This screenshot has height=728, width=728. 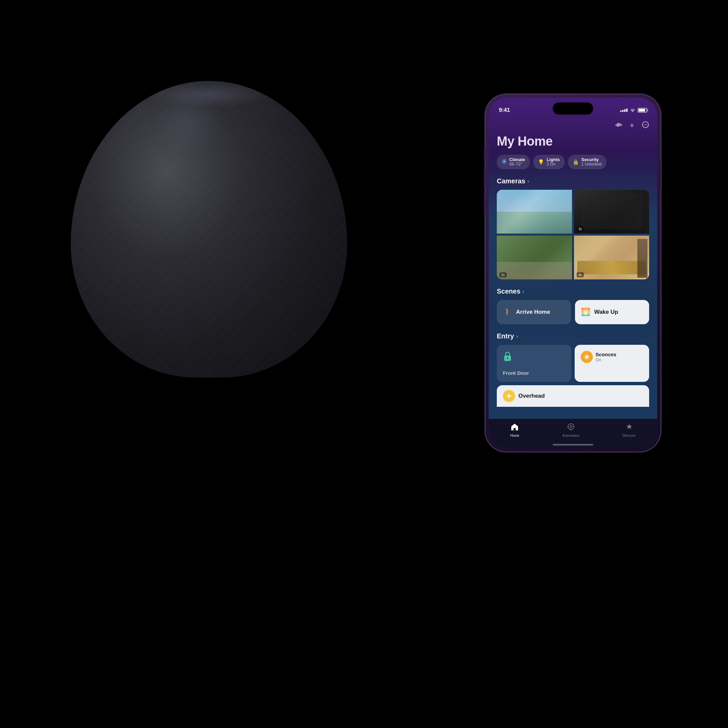 I want to click on battery-fill, so click(x=642, y=110).